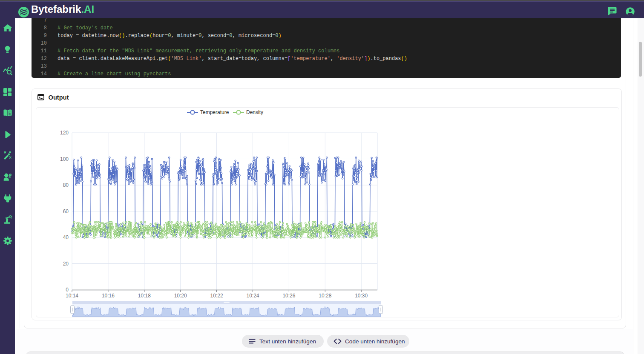 The image size is (644, 354). I want to click on svg-text: 10:16, so click(108, 296).